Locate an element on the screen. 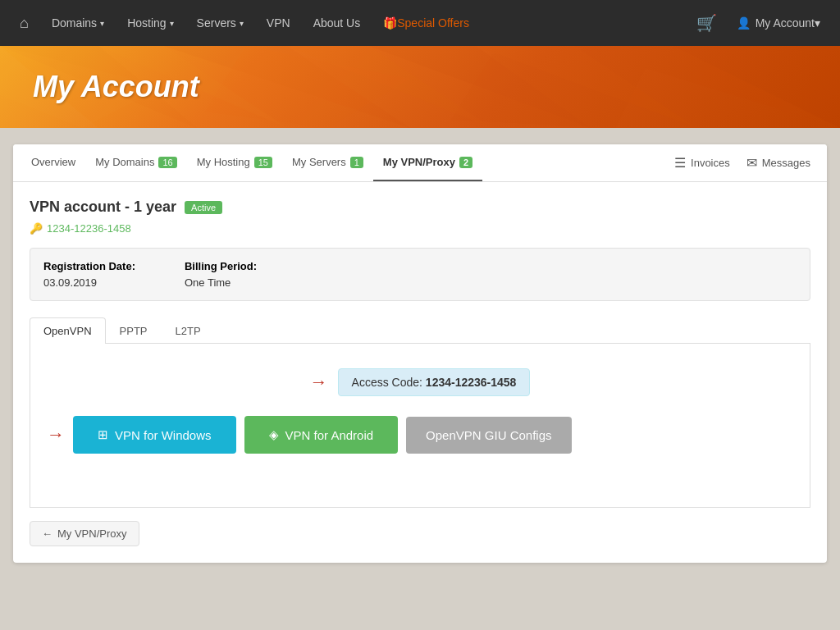  nav-special-offers: 🎁 Special Offers is located at coordinates (427, 23).